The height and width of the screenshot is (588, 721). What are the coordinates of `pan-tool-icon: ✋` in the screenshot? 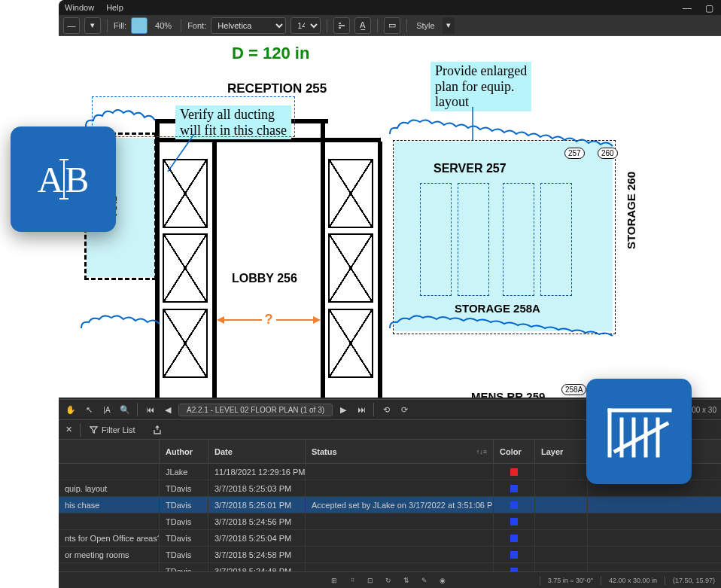 It's located at (71, 410).